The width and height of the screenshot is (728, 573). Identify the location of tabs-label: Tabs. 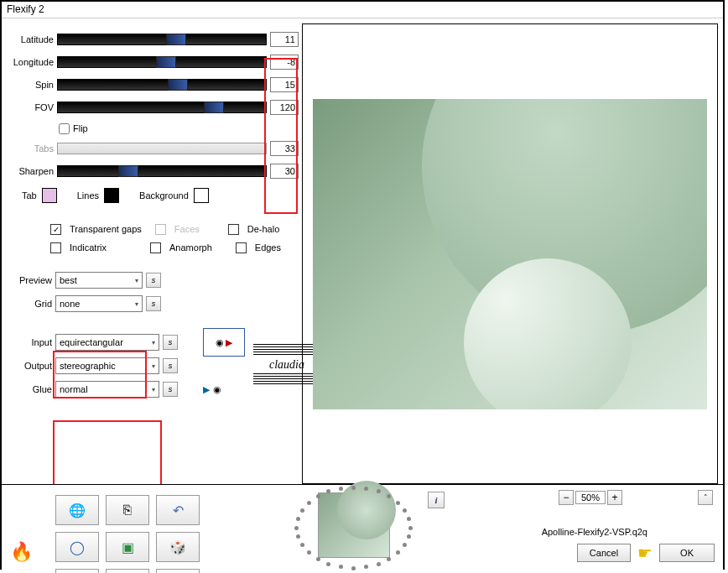
(31, 148).